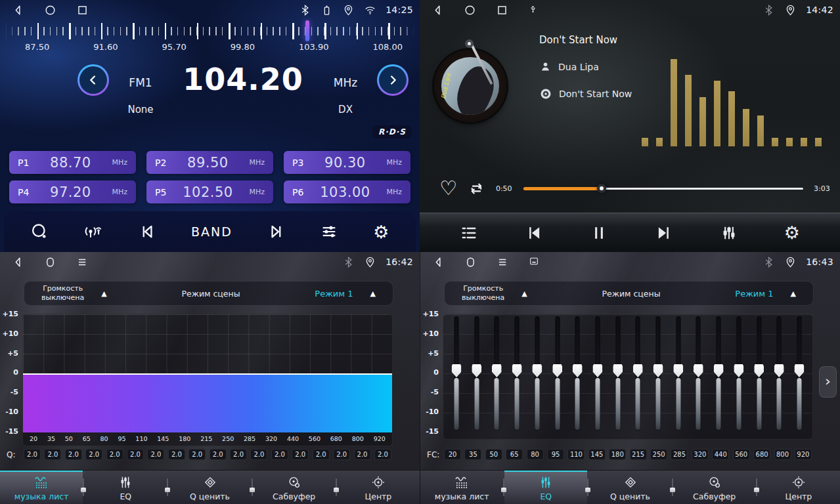  I want to click on fc-value-button: 320, so click(700, 454).